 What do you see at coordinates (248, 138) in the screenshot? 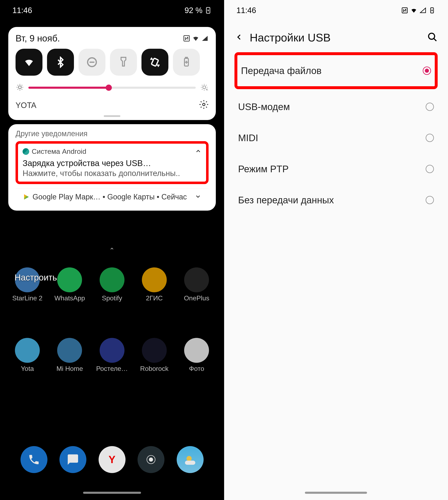
I see `option-label: MIDI` at bounding box center [248, 138].